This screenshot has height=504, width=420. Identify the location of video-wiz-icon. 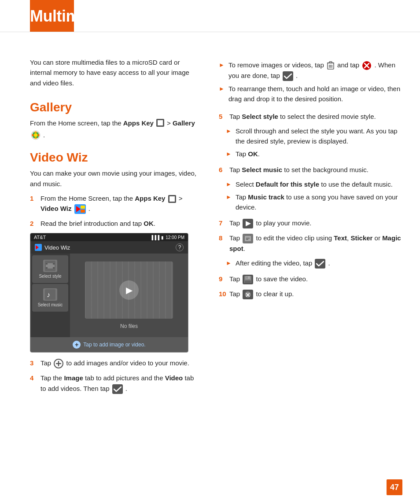
(80, 209).